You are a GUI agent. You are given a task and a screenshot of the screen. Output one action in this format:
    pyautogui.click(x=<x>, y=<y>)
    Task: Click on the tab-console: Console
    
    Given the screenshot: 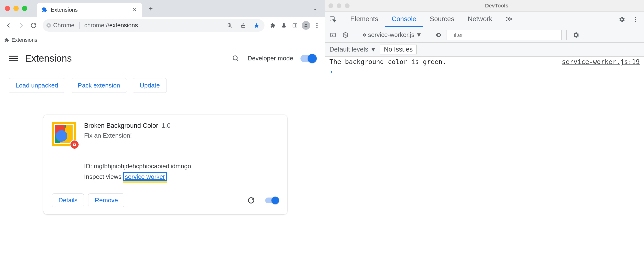 What is the action you would take?
    pyautogui.click(x=404, y=19)
    